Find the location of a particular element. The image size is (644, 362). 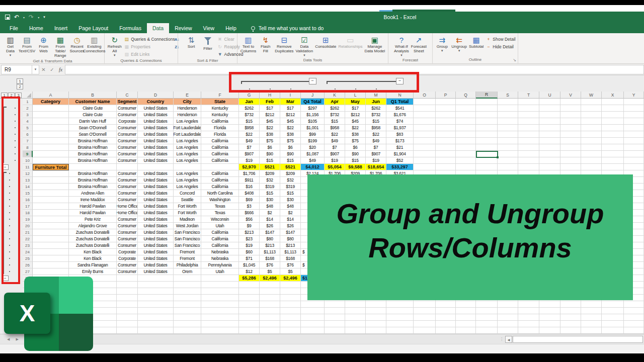

cell-b1: Customer Name is located at coordinates (93, 102).